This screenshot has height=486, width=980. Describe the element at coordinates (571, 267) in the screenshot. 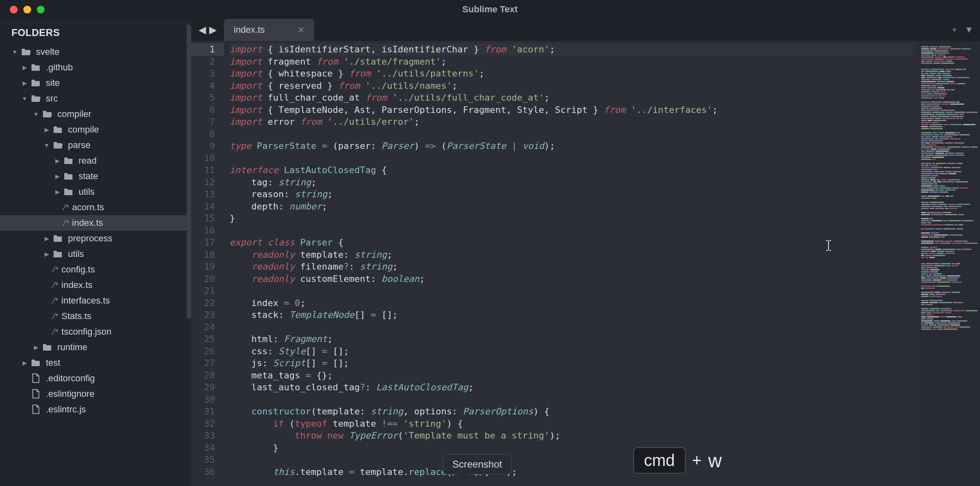

I see `code-line: readonly filename?: string;` at that location.